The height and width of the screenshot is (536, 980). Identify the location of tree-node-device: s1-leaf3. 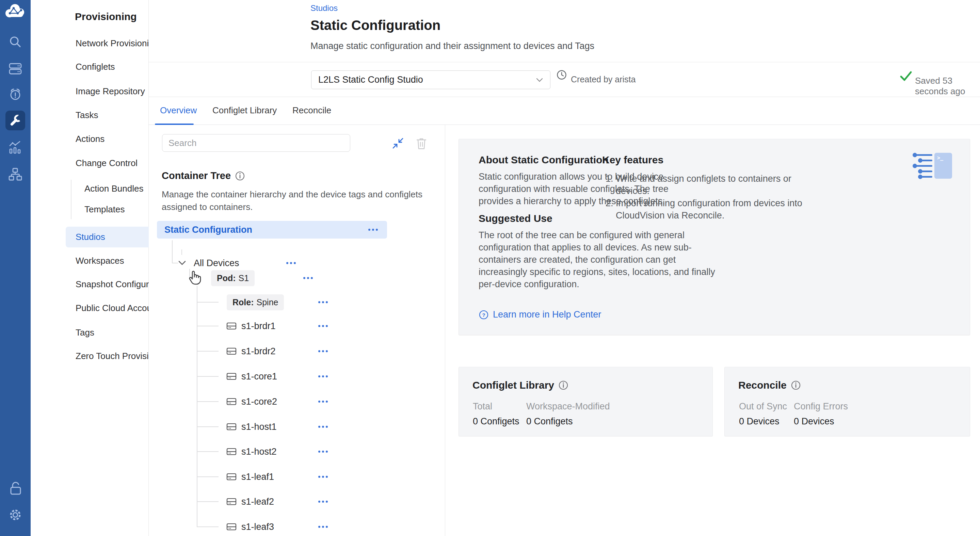
(250, 527).